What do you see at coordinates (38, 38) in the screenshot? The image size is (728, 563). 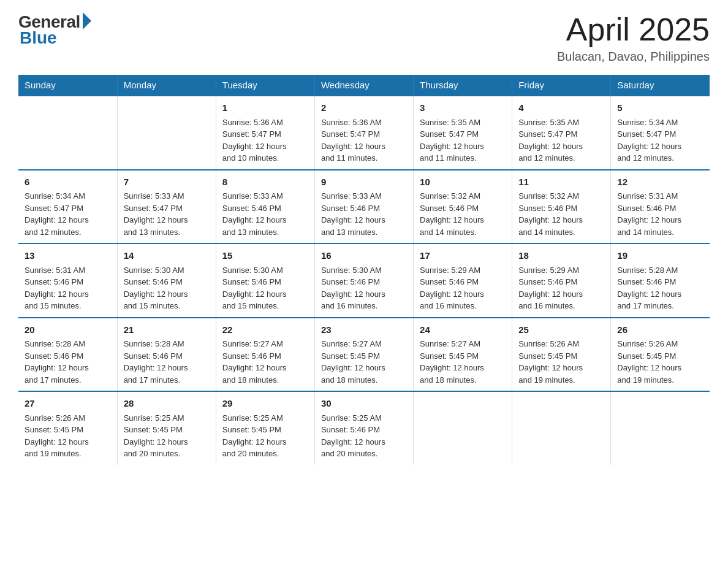 I see `logo-blue-text: Blue` at bounding box center [38, 38].